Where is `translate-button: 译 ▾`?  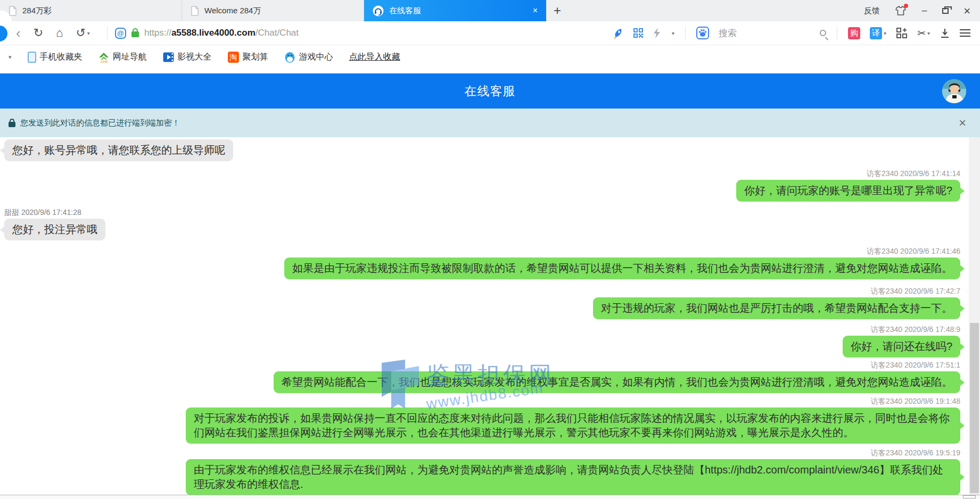
translate-button: 译 ▾ is located at coordinates (878, 33).